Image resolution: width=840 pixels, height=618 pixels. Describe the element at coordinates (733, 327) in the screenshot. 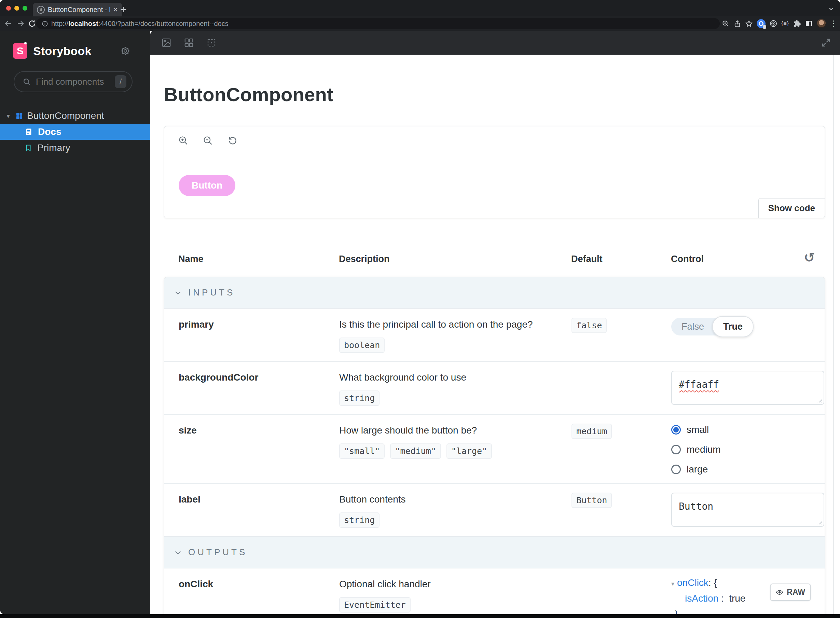

I see `toggle-true-option: True` at that location.